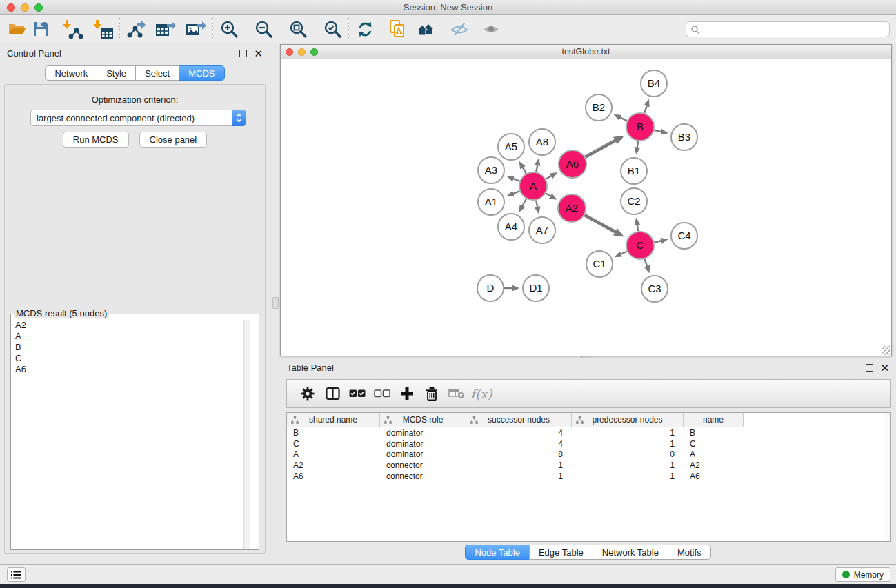 The width and height of the screenshot is (896, 588). I want to click on node-C3: C3, so click(655, 289).